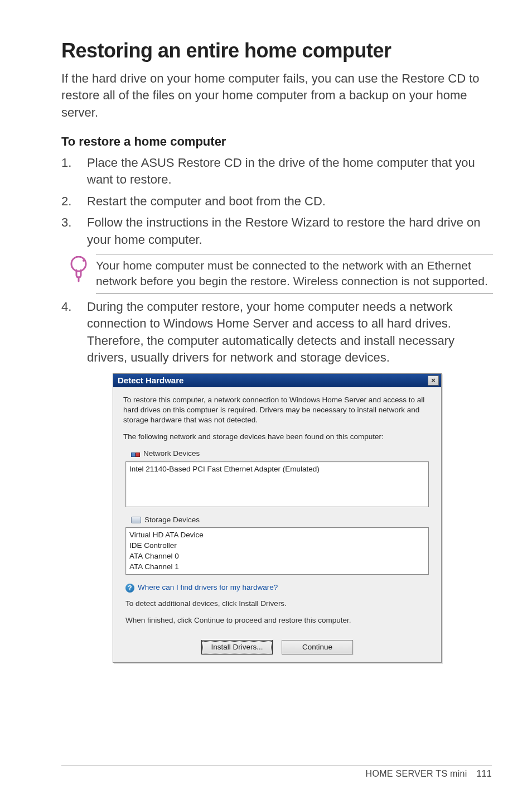  What do you see at coordinates (277, 551) in the screenshot?
I see `storage-devices-list: Virtual HD ATA Device IDE Controller ATA…` at bounding box center [277, 551].